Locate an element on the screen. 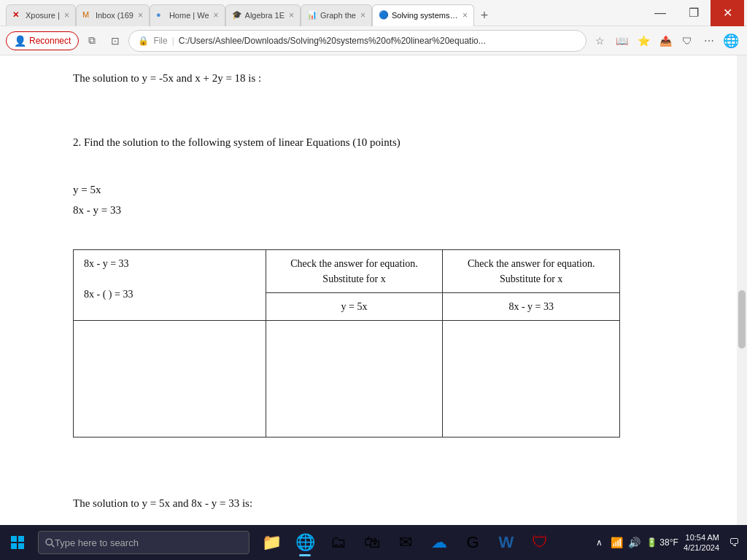 This screenshot has height=560, width=747. browser-essentials-icon: 🛡 is located at coordinates (687, 41).